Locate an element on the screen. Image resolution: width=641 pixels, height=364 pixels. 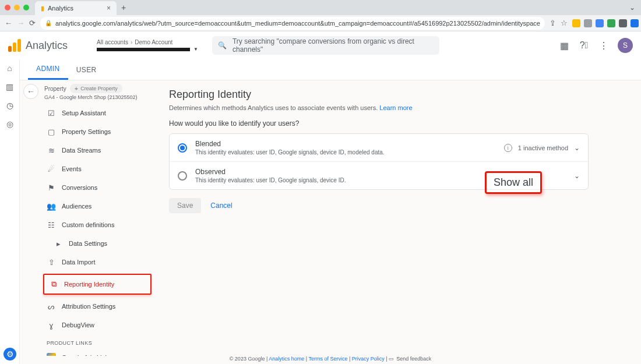
share-icon: ⇪ is located at coordinates (552, 23).